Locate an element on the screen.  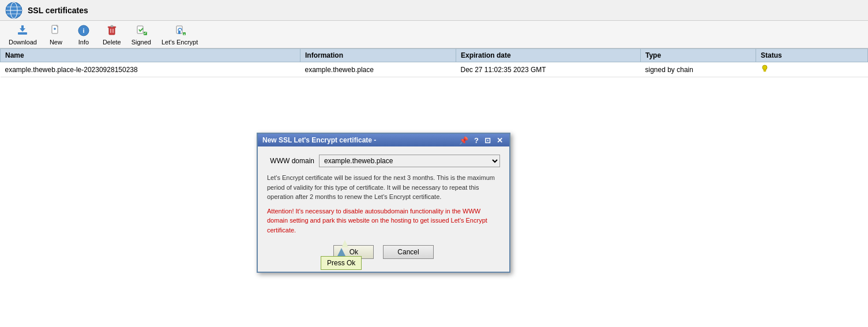
download-icon is located at coordinates (22, 31).